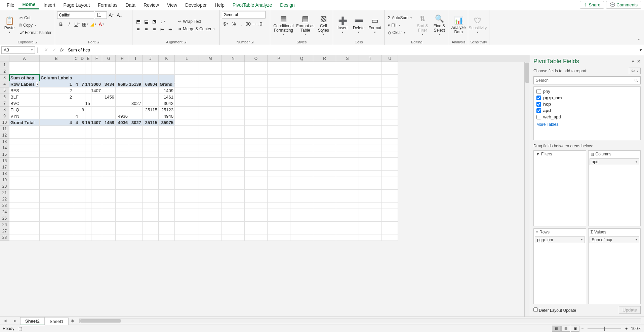 This screenshot has height=332, width=644. What do you see at coordinates (136, 122) in the screenshot?
I see `cell: 3027` at bounding box center [136, 122].